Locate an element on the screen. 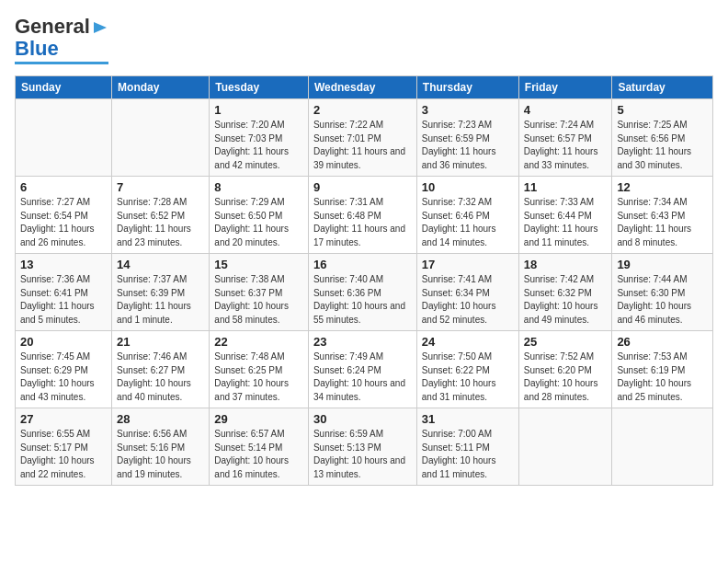  day-header-tuesday: Tuesday is located at coordinates (259, 88).